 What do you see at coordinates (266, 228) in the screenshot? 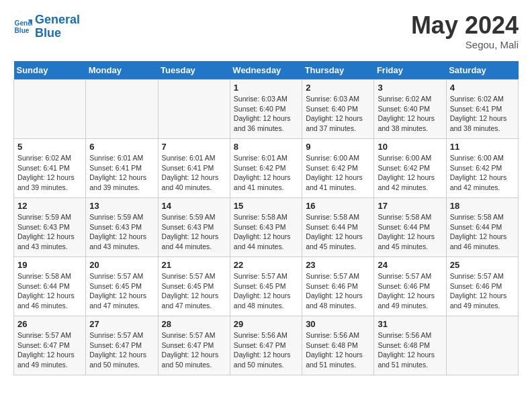
I see `calendar-week-3: 12Sunrise: 5:59 AM Sunset: 6:43 PM Dayli…` at bounding box center [266, 228].